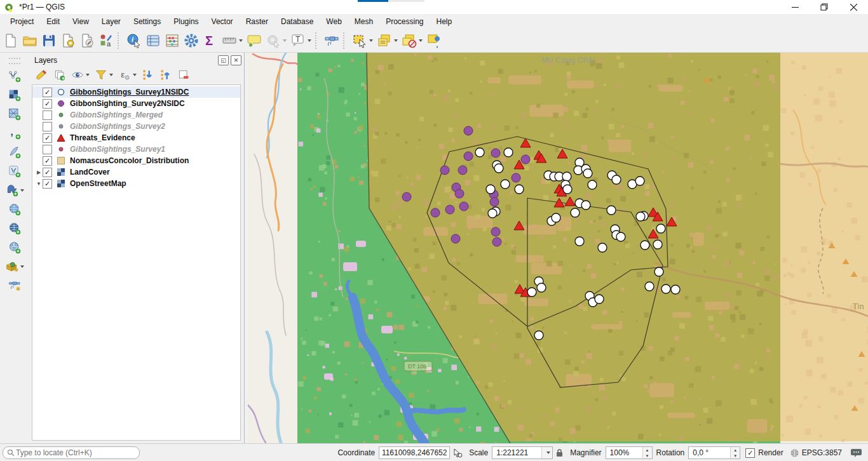 The image size is (868, 461). Describe the element at coordinates (334, 22) in the screenshot. I see `menu-web: Web` at that location.